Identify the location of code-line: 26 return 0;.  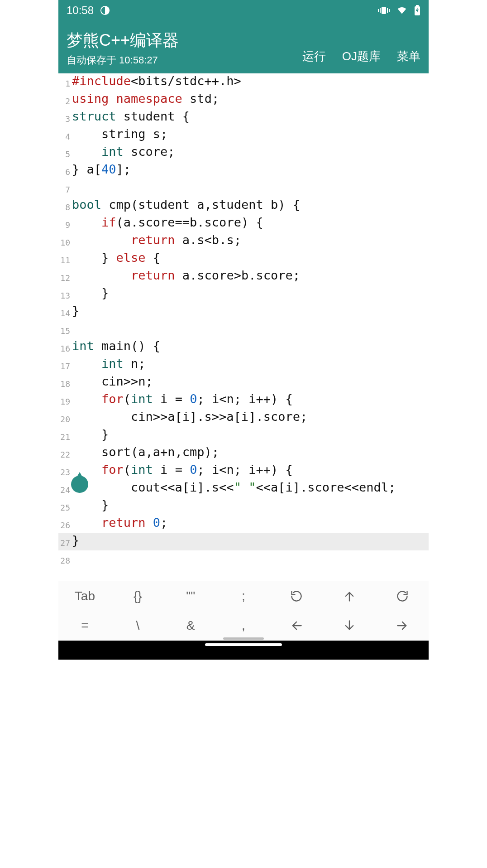
(244, 524).